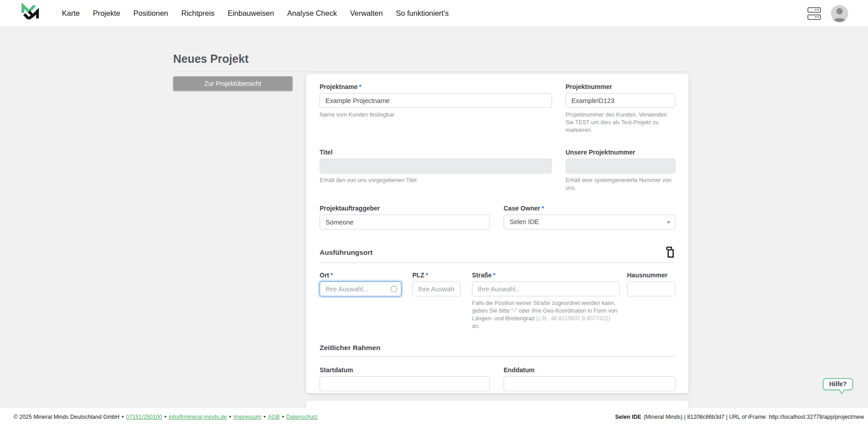 Image resolution: width=868 pixels, height=426 pixels. I want to click on logo-icon, so click(30, 14).